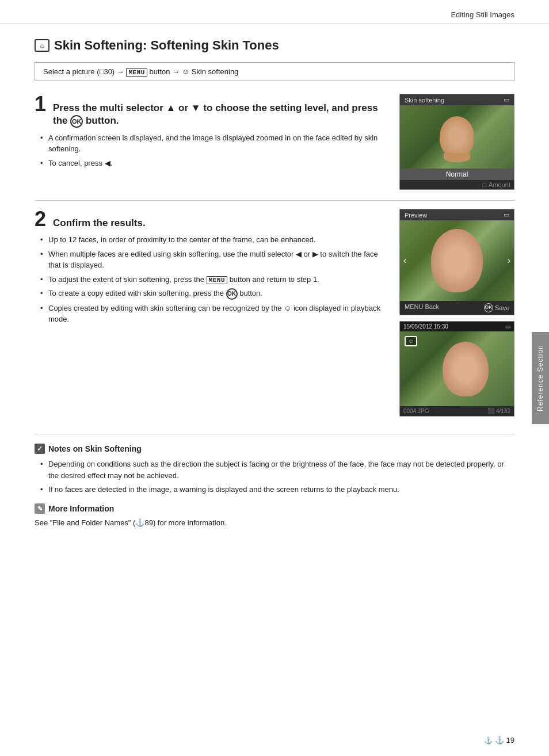 The width and height of the screenshot is (549, 756). Describe the element at coordinates (211, 268) in the screenshot. I see `step2-text: 2 Confirm the results. Up to 12 faces, i…` at that location.